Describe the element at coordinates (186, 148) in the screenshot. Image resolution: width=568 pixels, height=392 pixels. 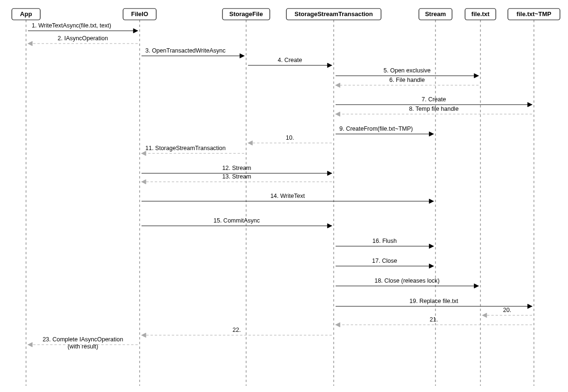
I see `message-label: 11. StorageStreamTransaction` at that location.